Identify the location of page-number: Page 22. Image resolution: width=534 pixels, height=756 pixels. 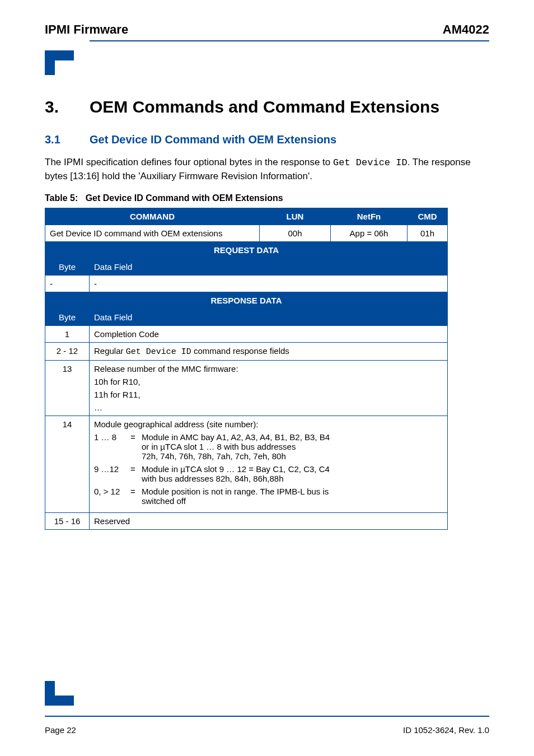
(60, 730).